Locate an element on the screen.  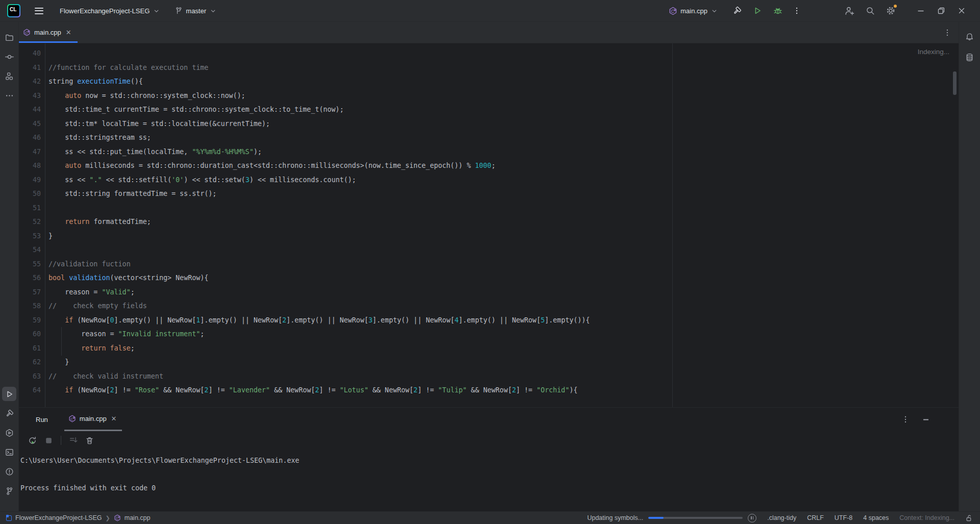
run-configuration-name: main.cpp is located at coordinates (694, 11).